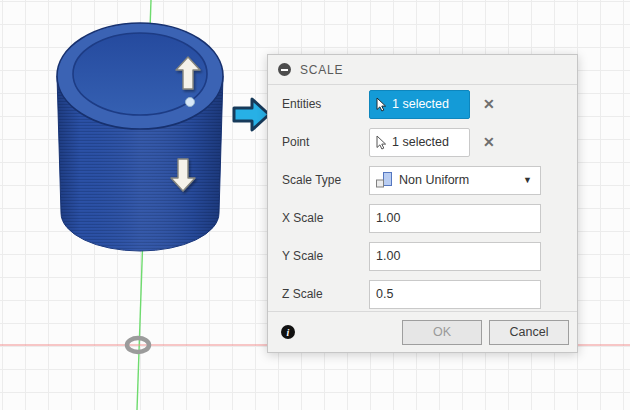 This screenshot has height=410, width=630. I want to click on collapse-icon, so click(284, 70).